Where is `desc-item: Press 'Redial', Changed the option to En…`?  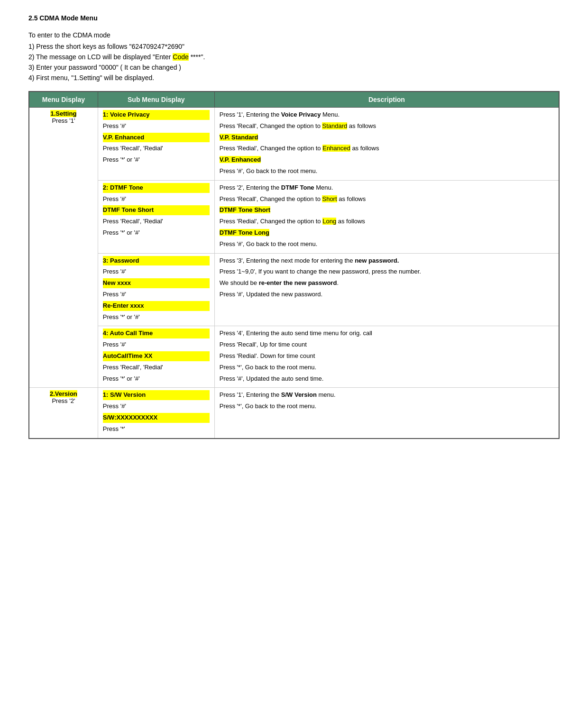 desc-item: Press 'Redial', Changed the option to En… is located at coordinates (387, 149).